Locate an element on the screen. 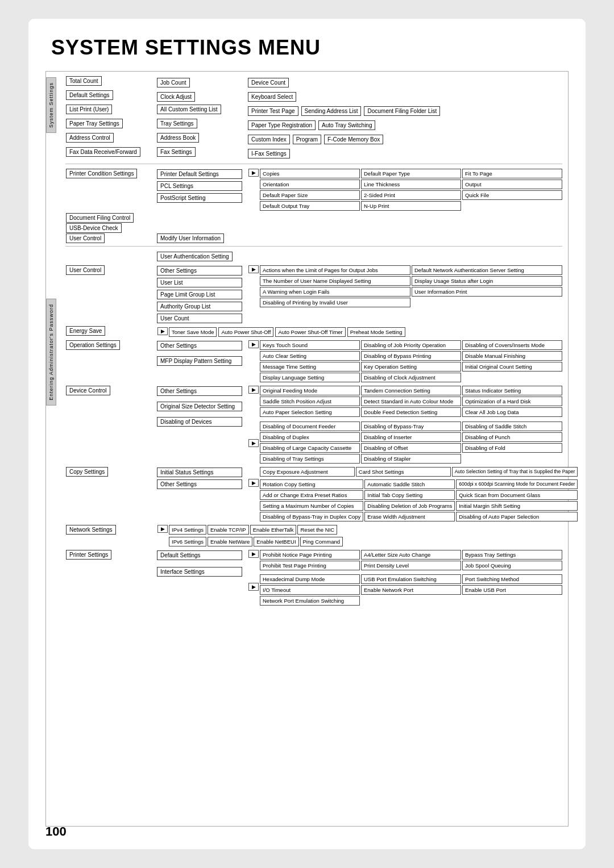 Image resolution: width=614 pixels, height=868 pixels. item-modify-user-info: Modify User Information is located at coordinates (190, 239).